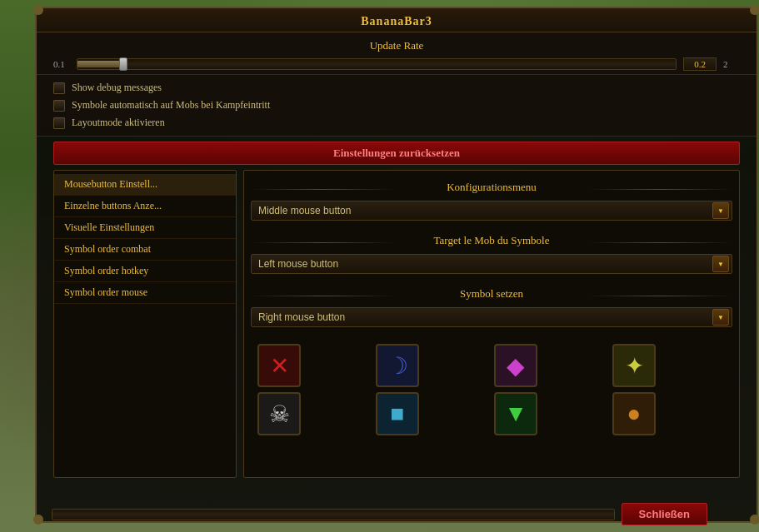 The image size is (759, 532). What do you see at coordinates (145, 324) in the screenshot?
I see `left-nav: Mousebutton Einstell... Einzelne buttons…` at bounding box center [145, 324].